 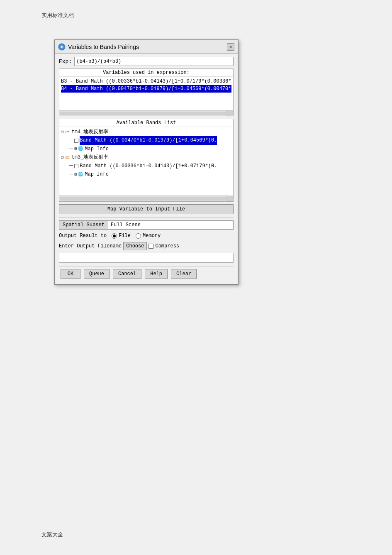 What do you see at coordinates (146, 273) in the screenshot?
I see `buttons-row: OK Queue Cancel Help Clear` at bounding box center [146, 273].